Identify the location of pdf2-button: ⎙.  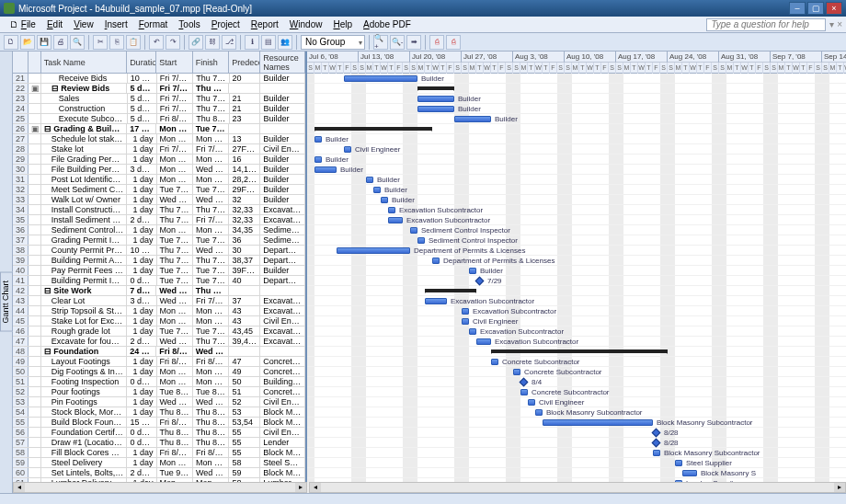
(453, 42).